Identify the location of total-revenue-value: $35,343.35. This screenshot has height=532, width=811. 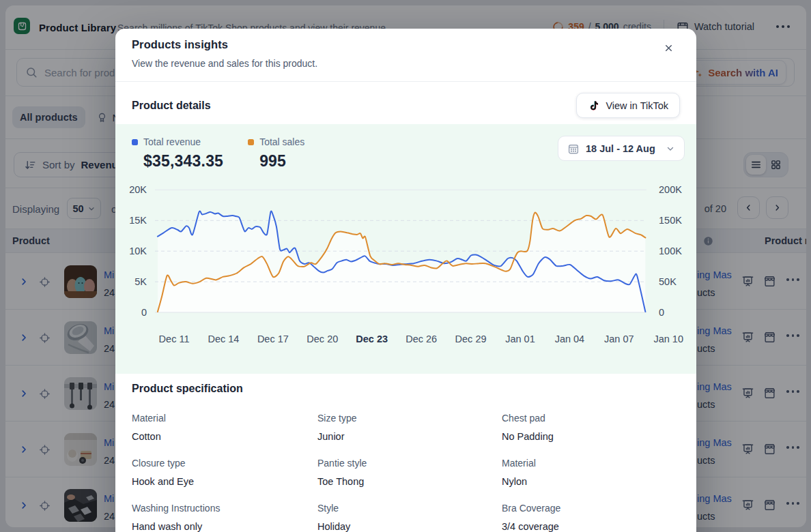
(183, 161).